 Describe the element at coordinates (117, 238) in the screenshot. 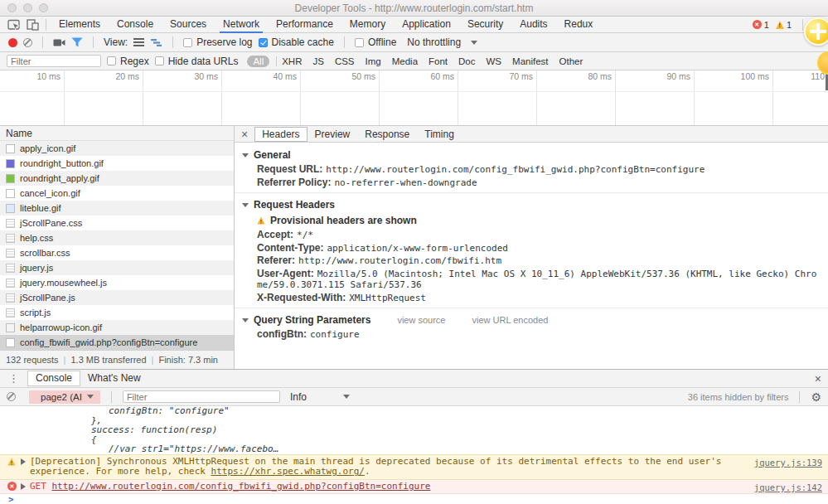

I see `table-row: help.css` at that location.